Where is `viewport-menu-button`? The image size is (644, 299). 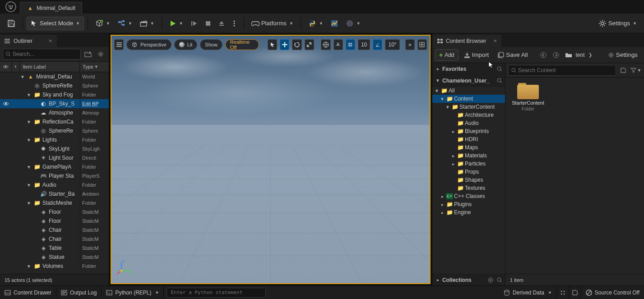 viewport-menu-button is located at coordinates (119, 45).